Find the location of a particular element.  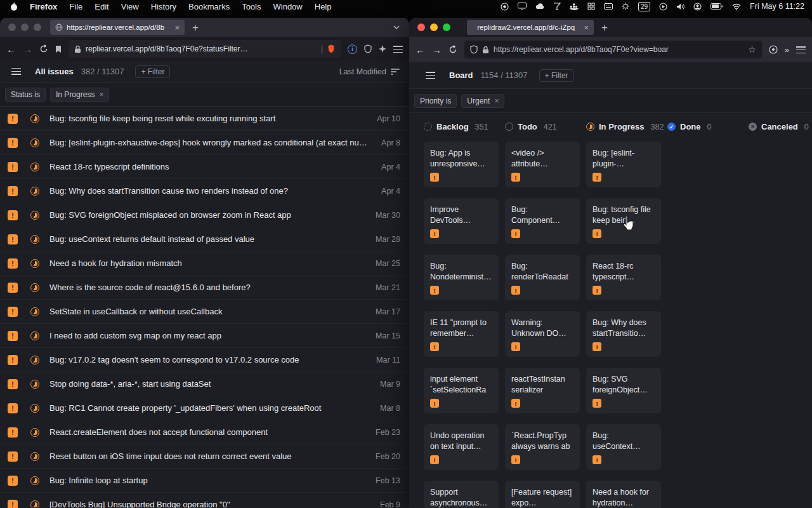

issue-card: Bug: Nondeterminist… ! is located at coordinates (461, 277).